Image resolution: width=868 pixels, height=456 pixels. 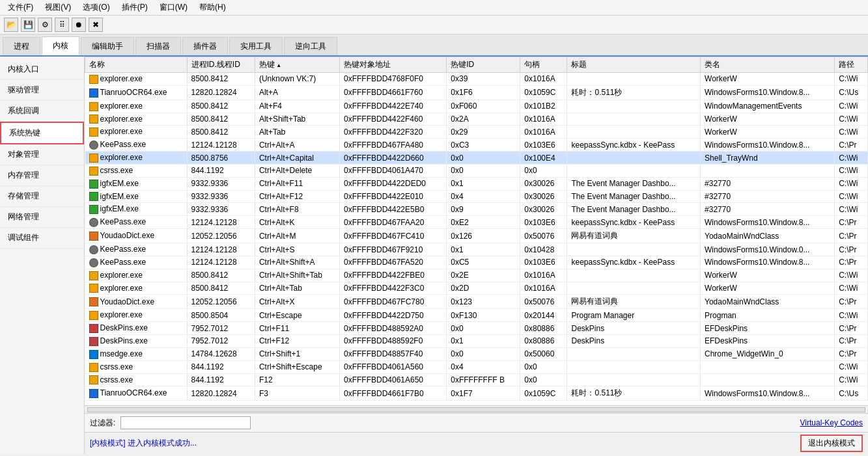 What do you see at coordinates (768, 196) in the screenshot?
I see `cell-9-7: #32770` at bounding box center [768, 196].